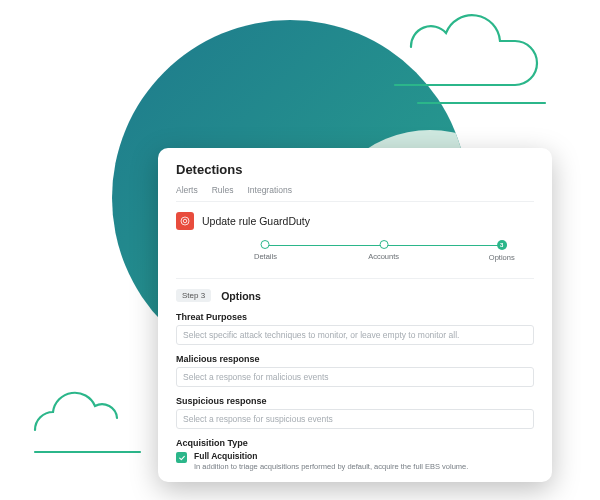 The image size is (600, 500). Describe the element at coordinates (331, 456) in the screenshot. I see `checkbox-title: Full Acquisition` at that location.